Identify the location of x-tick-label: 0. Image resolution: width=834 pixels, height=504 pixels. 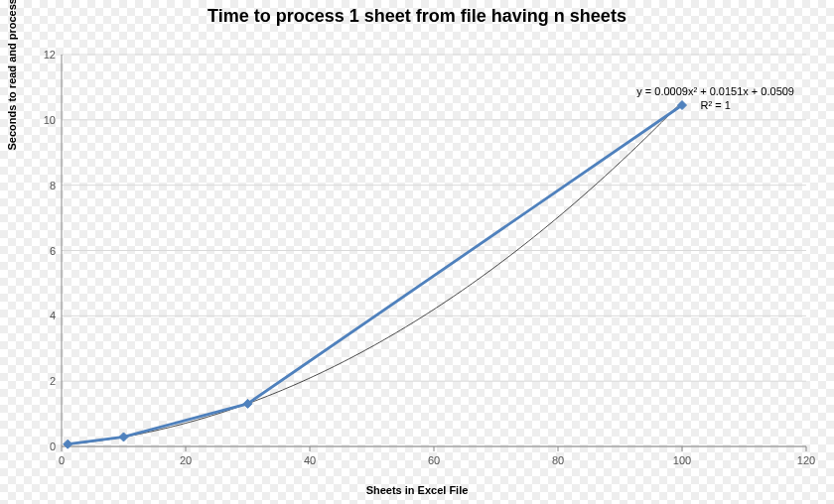
(62, 460).